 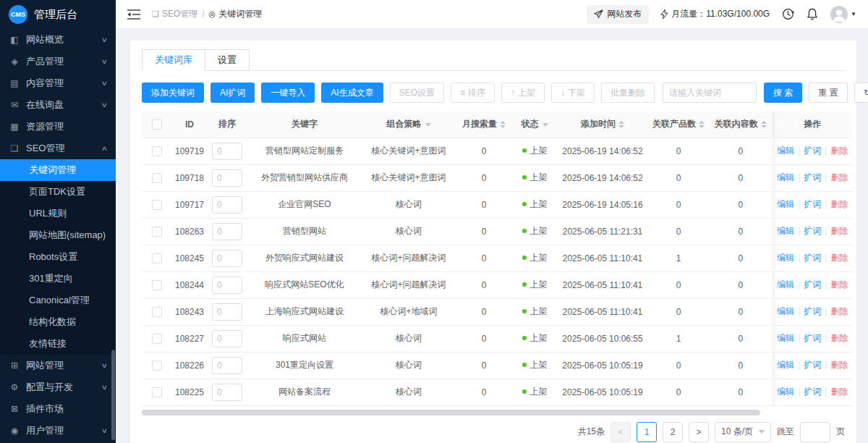 I want to click on history-clock-icon, so click(x=788, y=14).